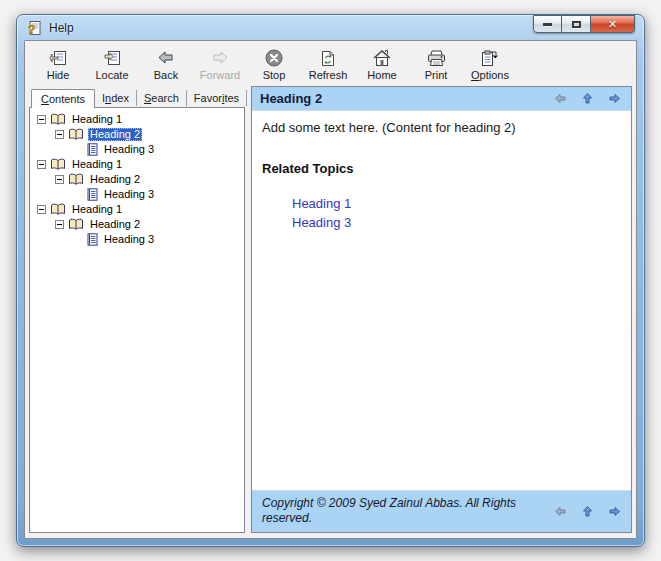 This screenshot has width=661, height=561. Describe the element at coordinates (58, 64) in the screenshot. I see `hide-button: Hide` at that location.